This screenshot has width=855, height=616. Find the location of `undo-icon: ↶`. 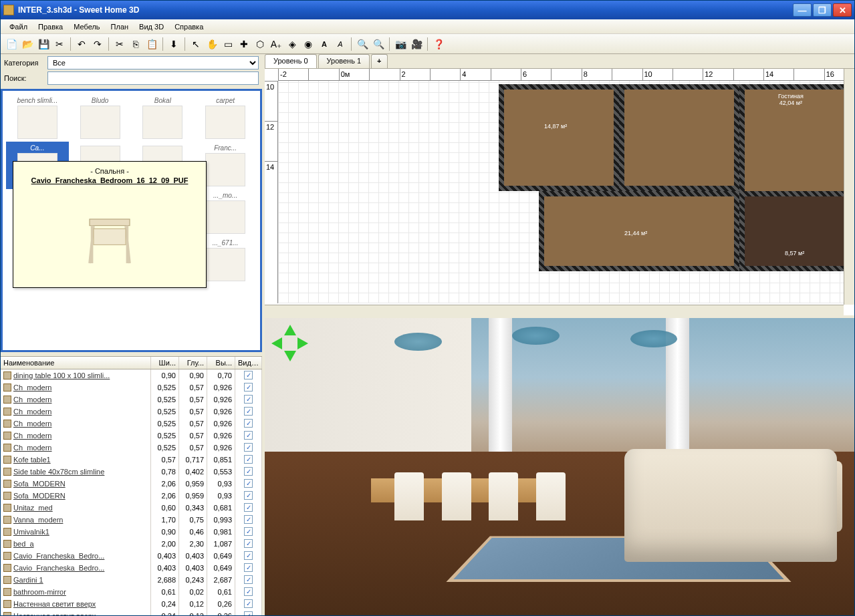

undo-icon: ↶ is located at coordinates (82, 44).